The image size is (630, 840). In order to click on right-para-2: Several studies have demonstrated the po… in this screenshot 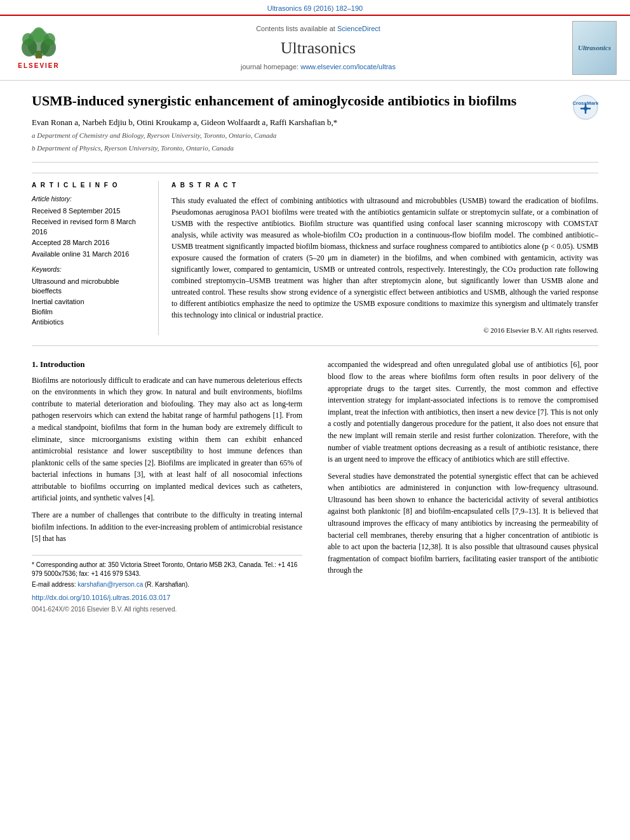, I will do `click(463, 523)`.